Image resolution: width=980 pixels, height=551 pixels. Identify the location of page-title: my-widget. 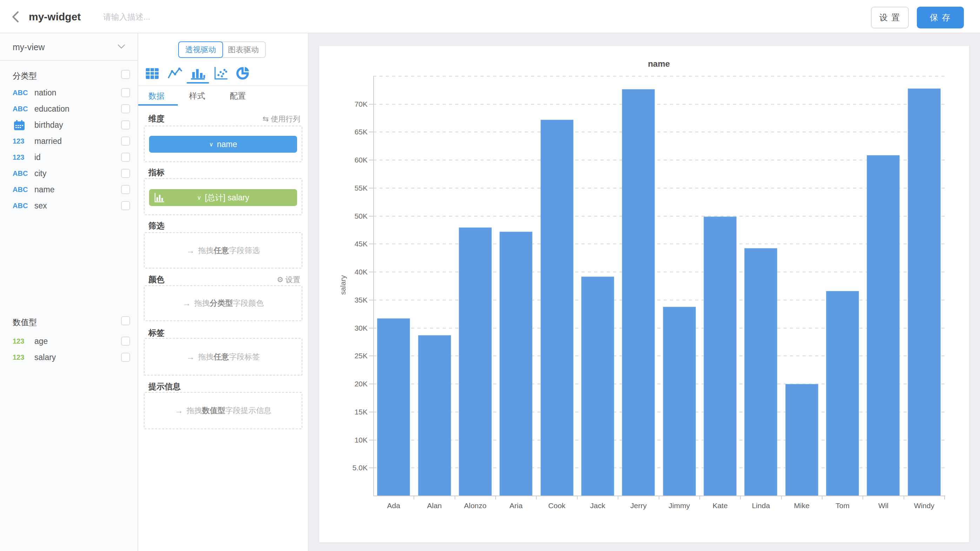
(55, 17).